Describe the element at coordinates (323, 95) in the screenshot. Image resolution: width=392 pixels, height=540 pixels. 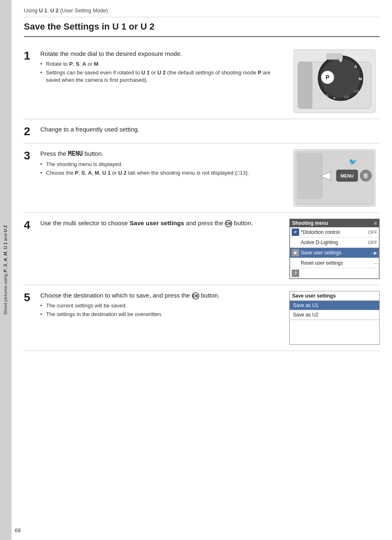
I see `svg-text: SCENE` at that location.